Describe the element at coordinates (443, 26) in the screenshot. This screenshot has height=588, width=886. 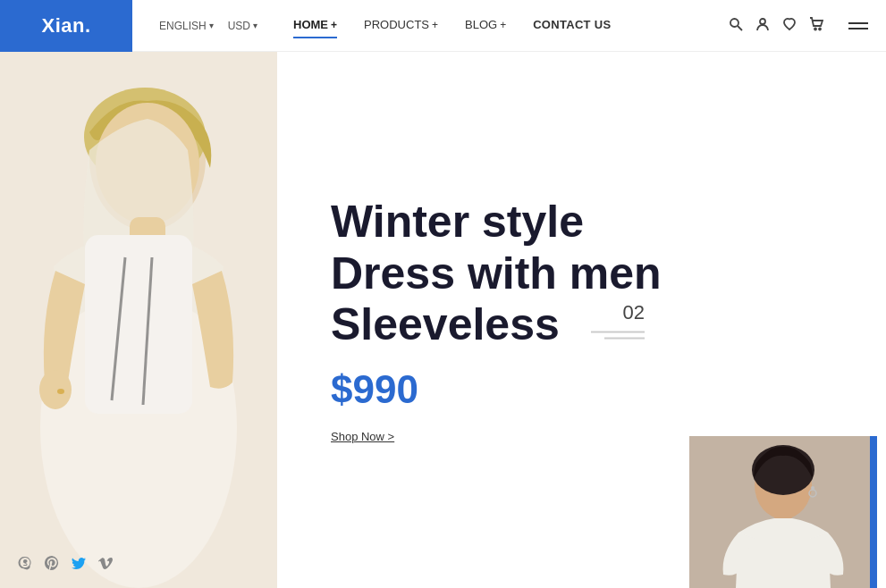
I see `header: Xian. ENGLISH USD HOME + PRODUCTS + BLOG…` at that location.